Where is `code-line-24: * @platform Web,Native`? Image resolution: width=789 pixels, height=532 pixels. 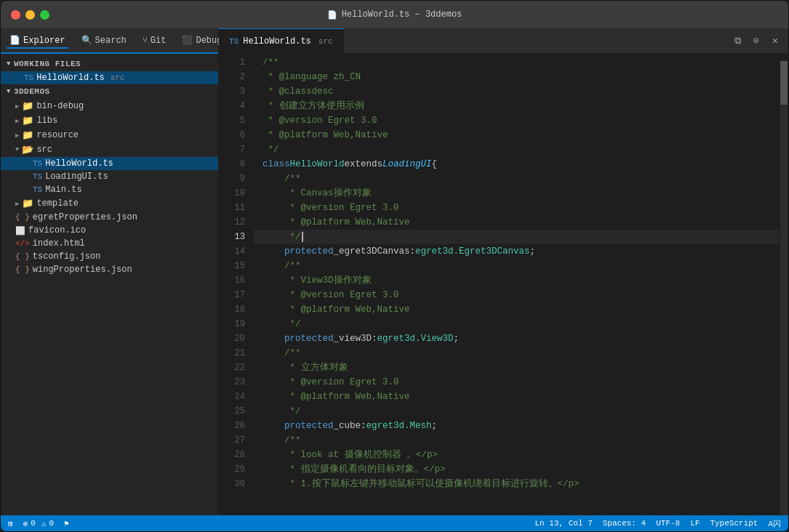 code-line-24: * @platform Web,Native is located at coordinates (516, 397).